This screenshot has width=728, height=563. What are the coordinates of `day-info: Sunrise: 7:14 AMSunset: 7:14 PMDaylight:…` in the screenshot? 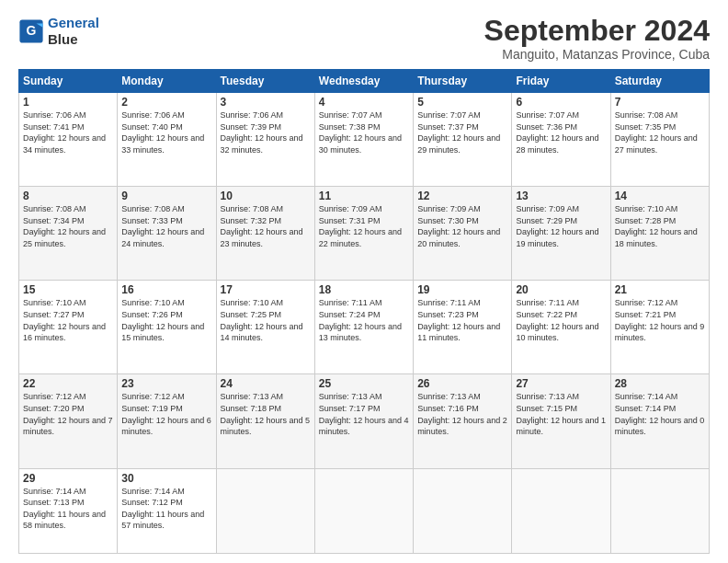 It's located at (660, 414).